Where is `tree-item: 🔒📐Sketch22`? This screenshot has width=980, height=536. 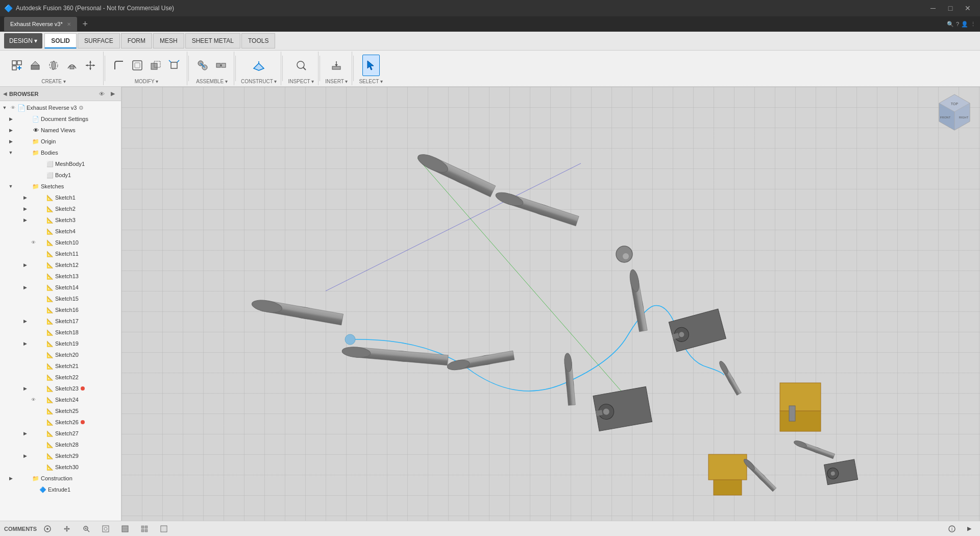
tree-item: 🔒📐Sketch22 is located at coordinates (60, 377).